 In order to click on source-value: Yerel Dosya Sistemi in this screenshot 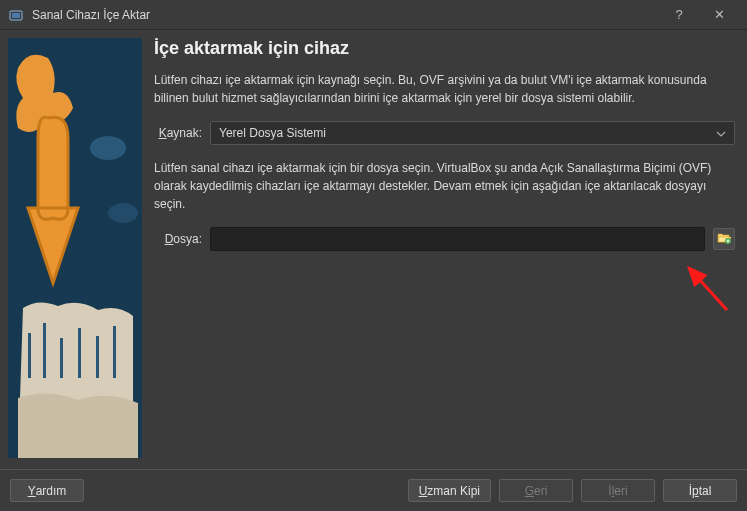, I will do `click(272, 133)`.